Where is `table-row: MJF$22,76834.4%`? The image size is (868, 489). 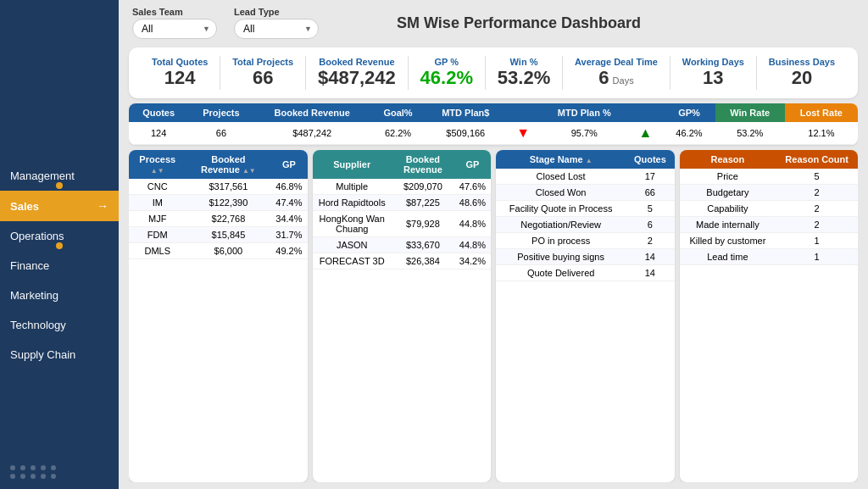
table-row: MJF$22,76834.4% is located at coordinates (219, 219).